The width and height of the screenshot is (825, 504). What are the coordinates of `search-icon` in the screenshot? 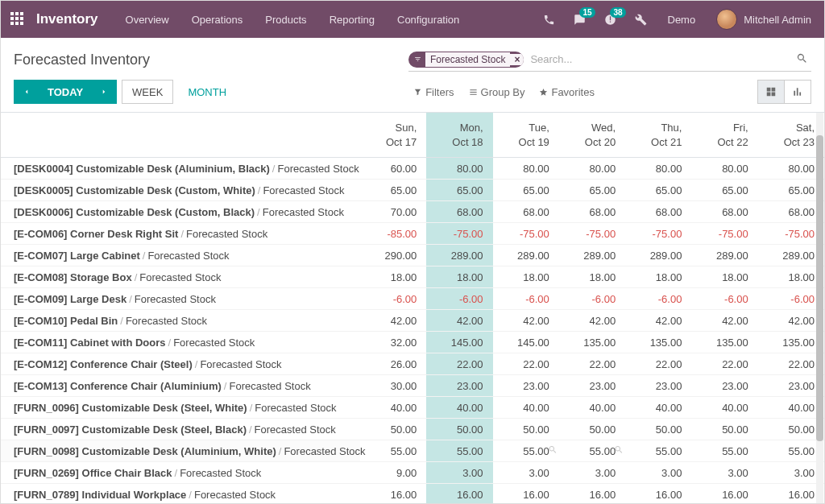 It's located at (802, 60).